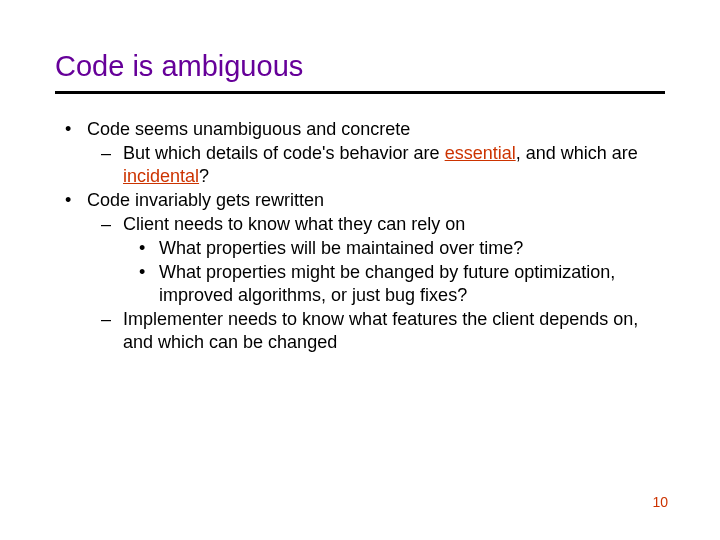  I want to click on text-run: But which details of code's behavior are, so click(284, 153).